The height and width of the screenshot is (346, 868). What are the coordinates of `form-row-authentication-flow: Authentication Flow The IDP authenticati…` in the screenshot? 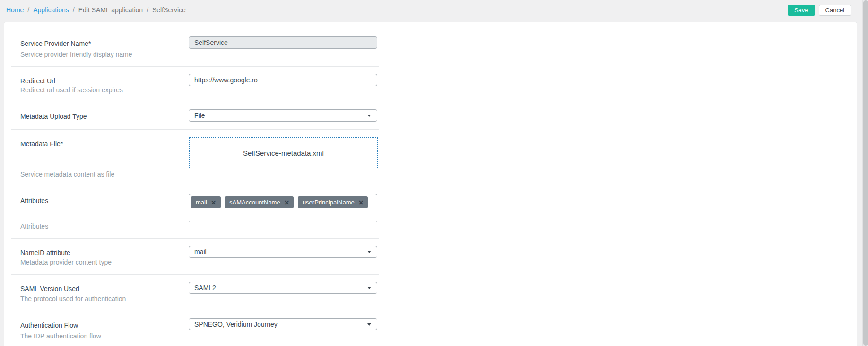 It's located at (195, 328).